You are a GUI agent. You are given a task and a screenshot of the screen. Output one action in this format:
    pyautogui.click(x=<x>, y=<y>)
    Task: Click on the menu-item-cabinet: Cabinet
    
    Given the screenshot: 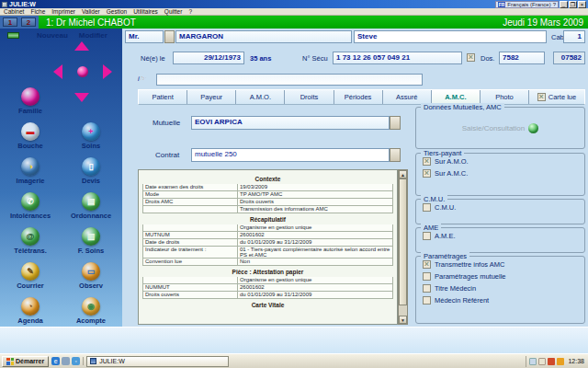 What is the action you would take?
    pyautogui.click(x=14, y=11)
    